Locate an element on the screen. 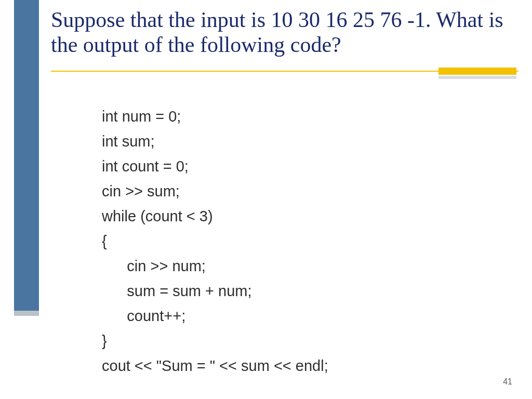  code-line: int num = 0; is located at coordinates (141, 116).